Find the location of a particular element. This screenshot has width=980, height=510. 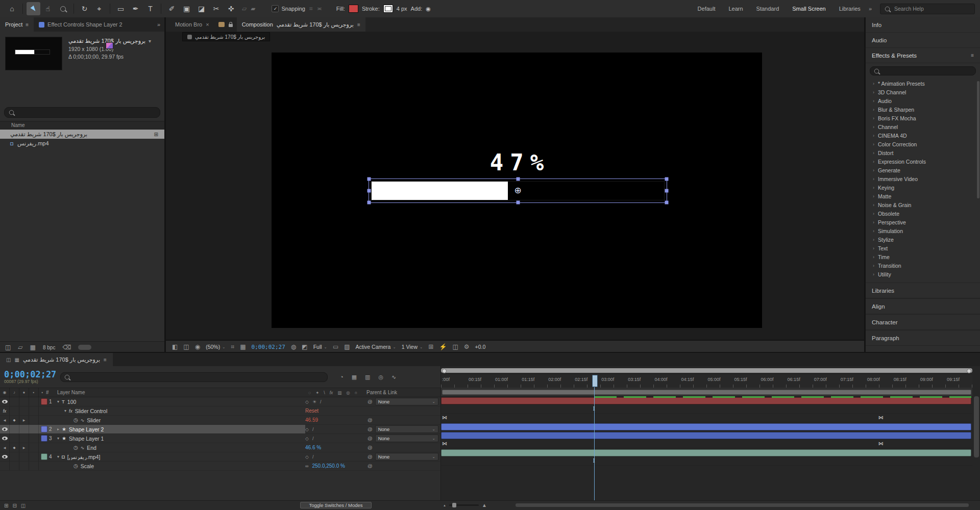

effects-category: › Stylize is located at coordinates (923, 240).